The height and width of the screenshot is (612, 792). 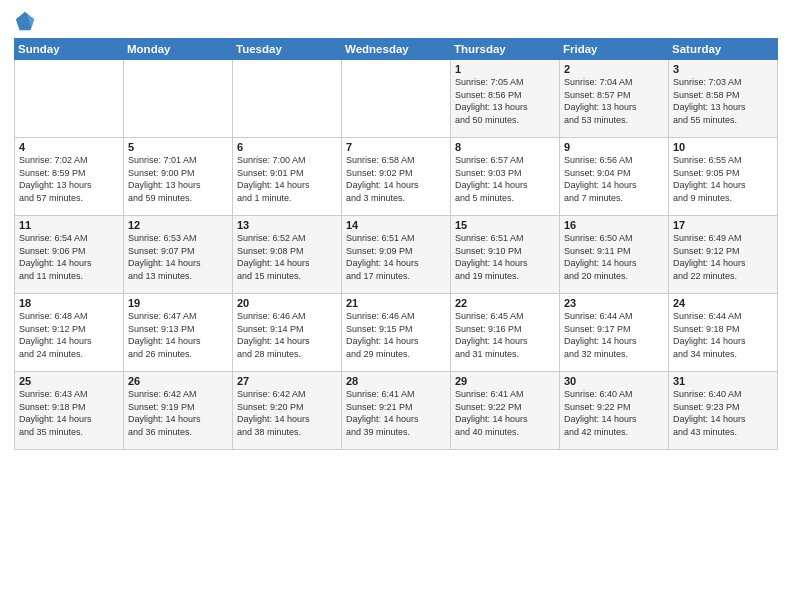 What do you see at coordinates (614, 303) in the screenshot?
I see `day-number: 23` at bounding box center [614, 303].